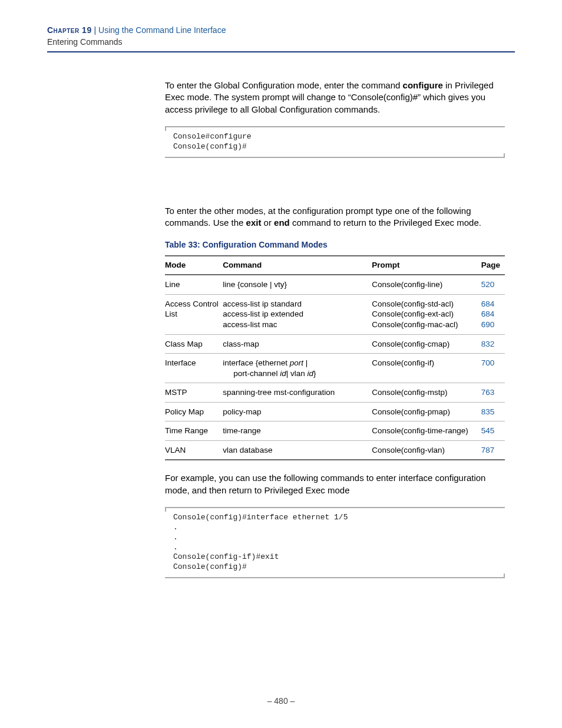 Image resolution: width=562 pixels, height=728 pixels. What do you see at coordinates (335, 431) in the screenshot?
I see `table-row: Time Rangetime-rangeConsole(config-time-…` at bounding box center [335, 431].